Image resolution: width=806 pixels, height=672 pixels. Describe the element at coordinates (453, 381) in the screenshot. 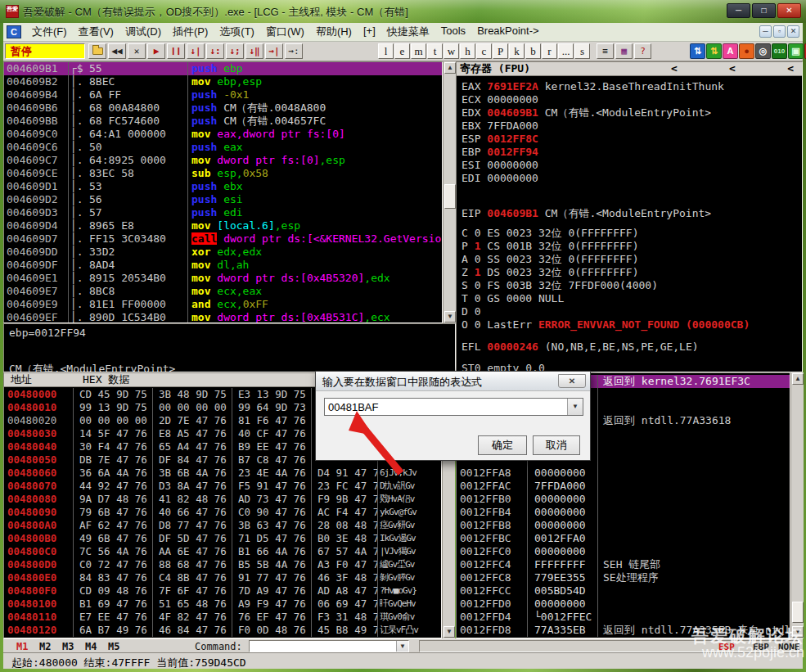

I see `dialog-title-bar: 输入要在数据窗口中跟随的表达式 ✕` at that location.